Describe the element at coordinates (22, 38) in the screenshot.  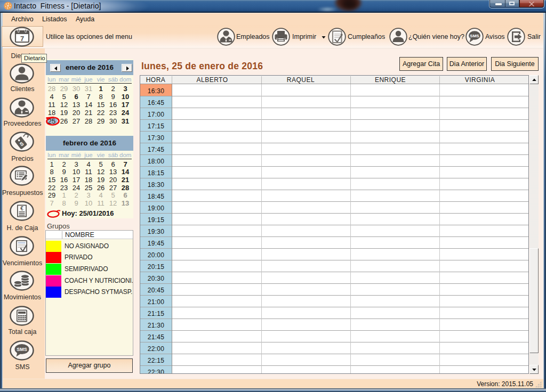
I see `svg-text: 7` at that location.